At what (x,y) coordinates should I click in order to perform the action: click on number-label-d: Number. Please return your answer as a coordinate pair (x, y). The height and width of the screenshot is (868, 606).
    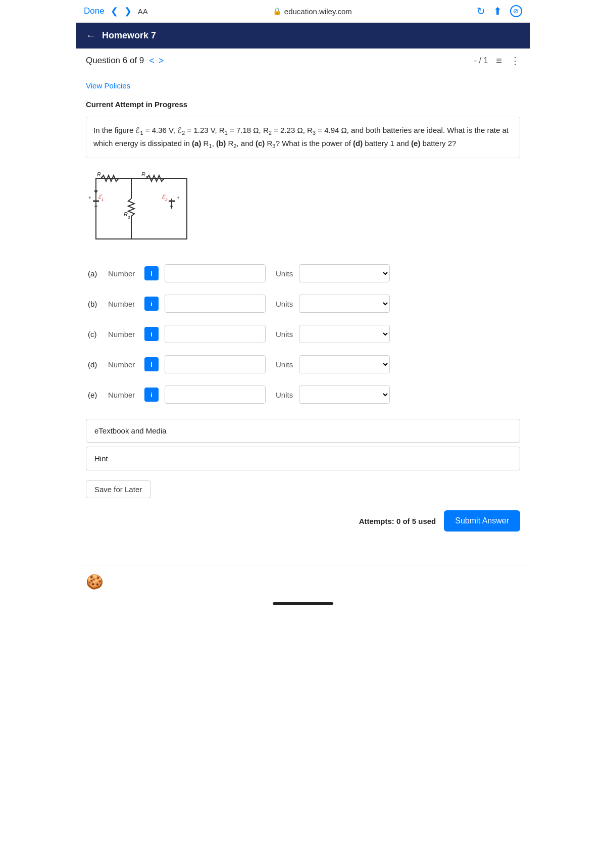
    Looking at the image, I should click on (123, 365).